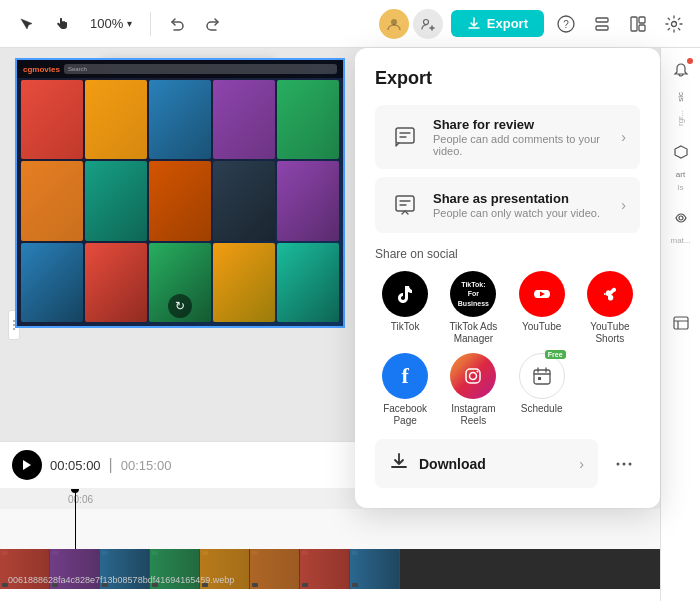 This screenshot has height=601, width=700. What do you see at coordinates (494, 464) in the screenshot?
I see `download-label: Download` at bounding box center [494, 464].